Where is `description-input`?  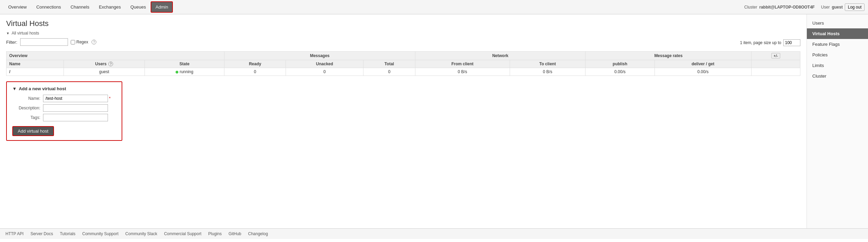
description-input is located at coordinates (75, 108).